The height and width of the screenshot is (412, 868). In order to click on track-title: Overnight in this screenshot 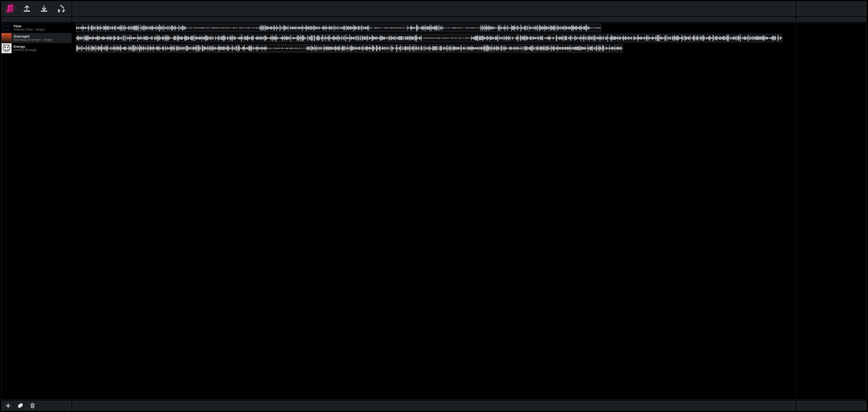, I will do `click(33, 36)`.